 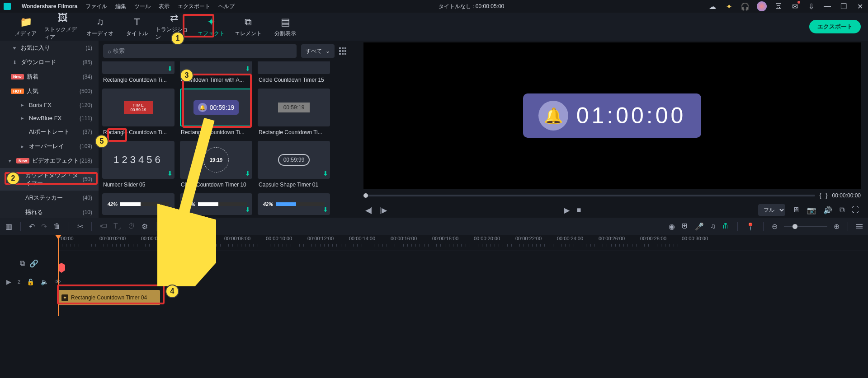 What do you see at coordinates (80, 227) in the screenshot?
I see `cut-icon: ✂` at bounding box center [80, 227].